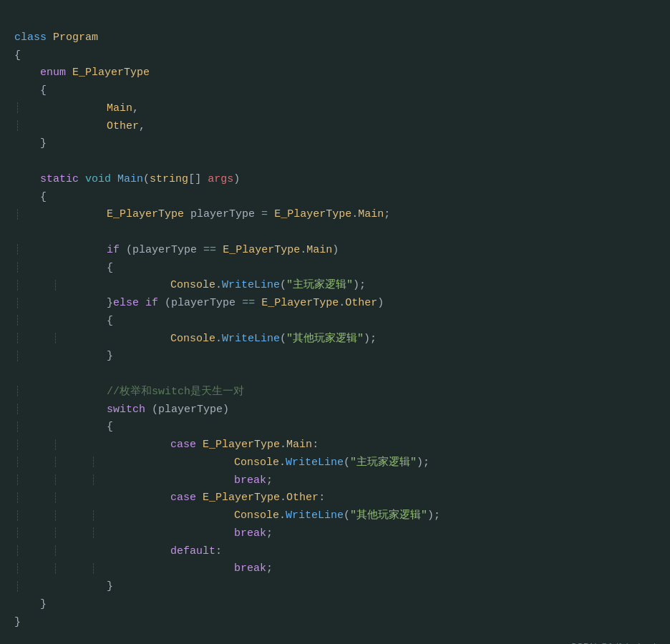 The image size is (670, 644). I want to click on line-7: }, so click(30, 143).